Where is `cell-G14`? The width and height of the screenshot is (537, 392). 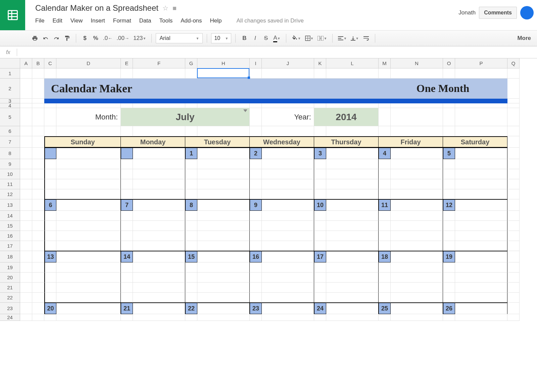
cell-G14 is located at coordinates (191, 216).